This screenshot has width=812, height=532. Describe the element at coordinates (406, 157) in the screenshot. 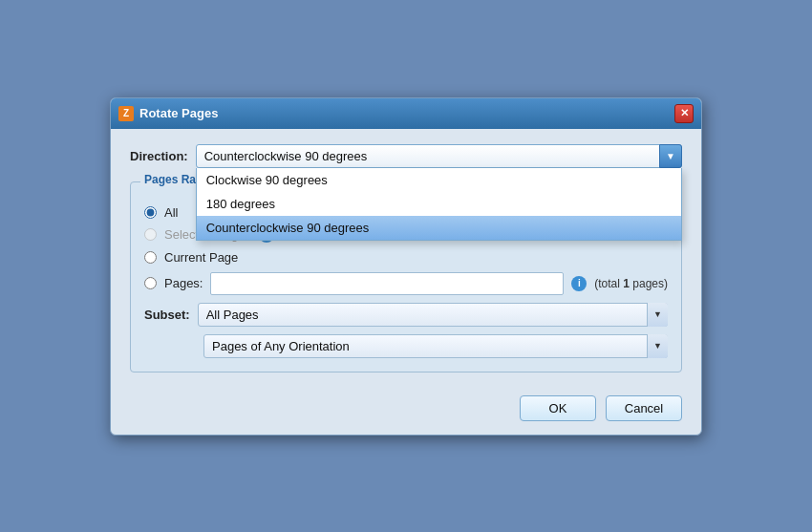

I see `direction-row: Direction: Counterclockwise 90 degrees ▼…` at that location.